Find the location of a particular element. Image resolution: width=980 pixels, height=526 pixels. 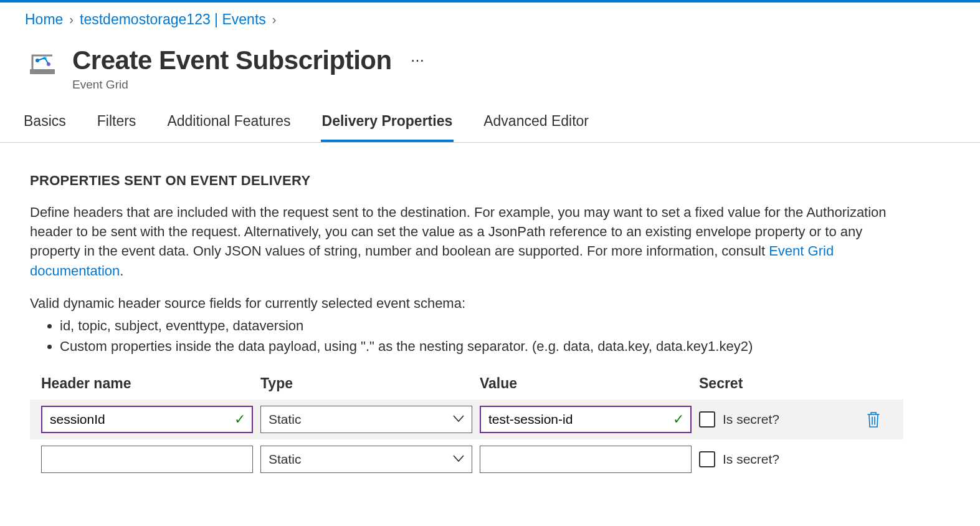

valid-fields-intro: Valid dynamic header source fields for c… is located at coordinates (467, 304).